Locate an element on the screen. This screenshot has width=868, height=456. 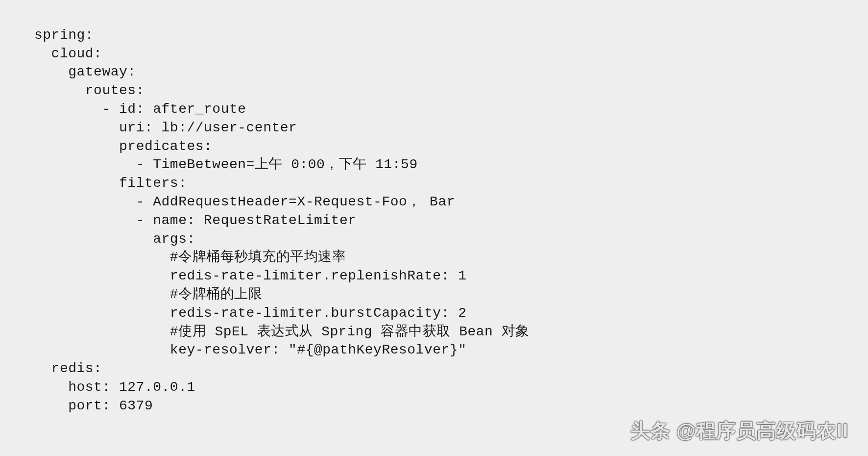
code-line: filters: is located at coordinates (111, 183).